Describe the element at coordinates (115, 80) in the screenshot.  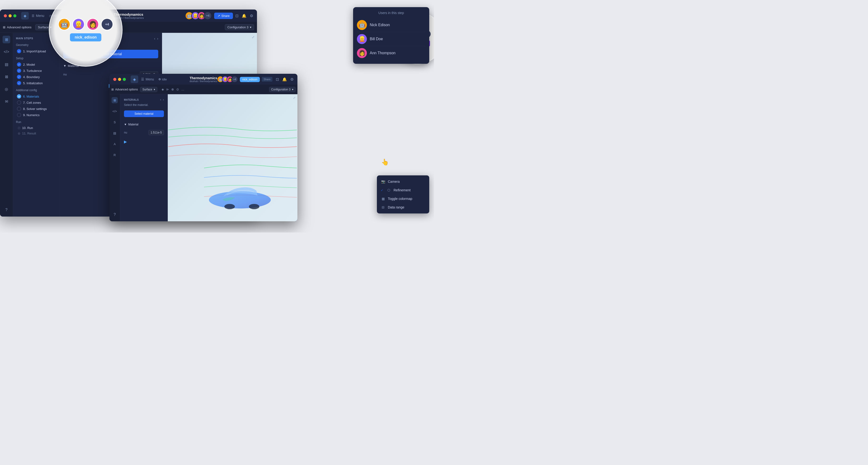
I see `second-close` at that location.